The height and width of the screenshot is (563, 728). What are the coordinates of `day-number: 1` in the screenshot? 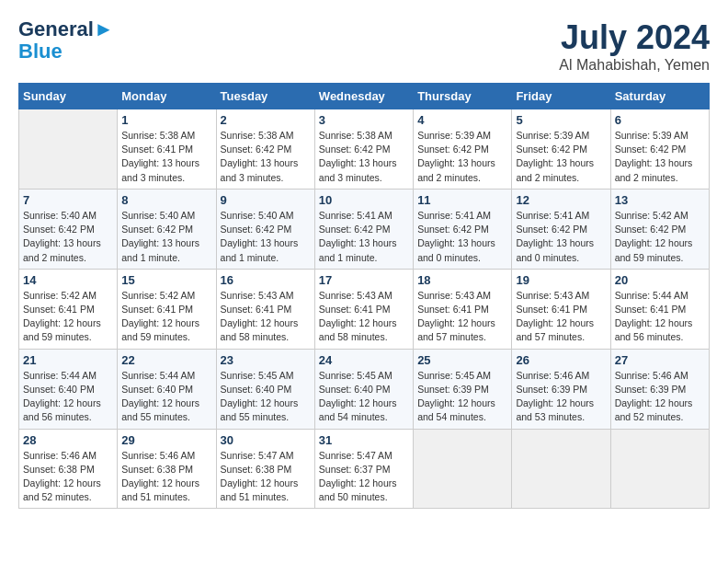 It's located at (166, 120).